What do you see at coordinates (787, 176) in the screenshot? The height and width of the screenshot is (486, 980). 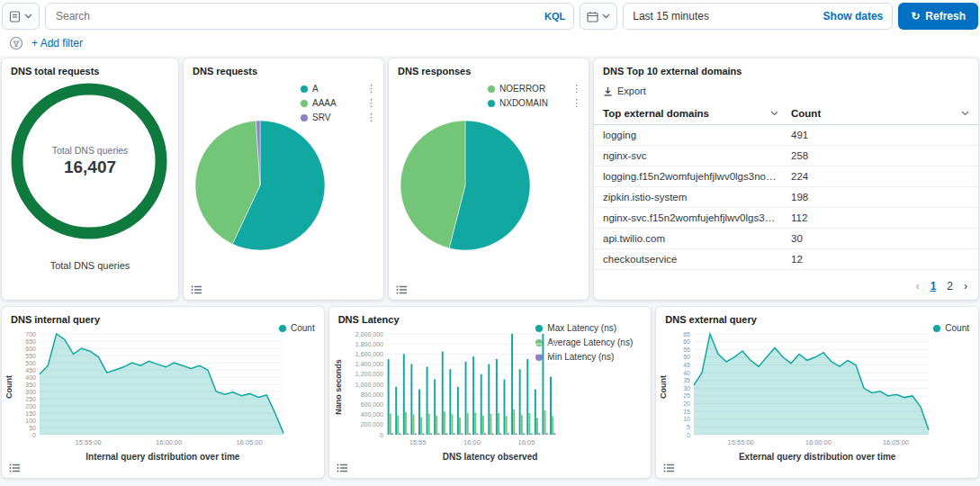 I see `table-row: logging.f15n2womfujehfjlwv0lgs3nog....22…` at bounding box center [787, 176].